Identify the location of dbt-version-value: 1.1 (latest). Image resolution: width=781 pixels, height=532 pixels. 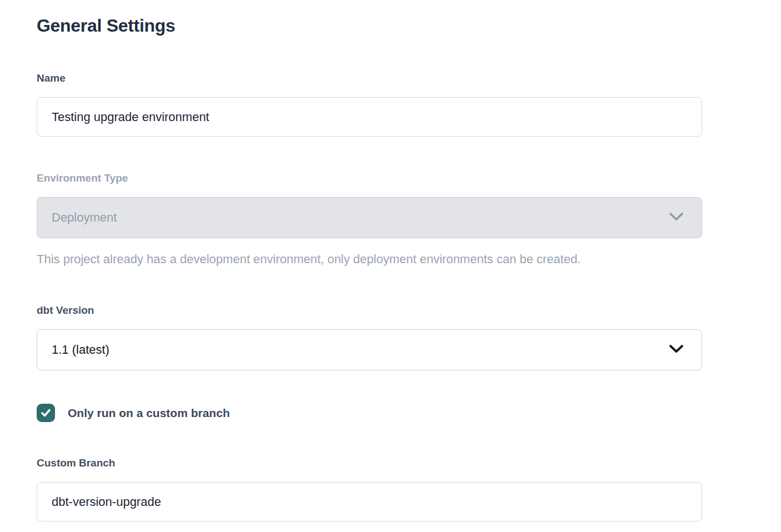
(81, 350).